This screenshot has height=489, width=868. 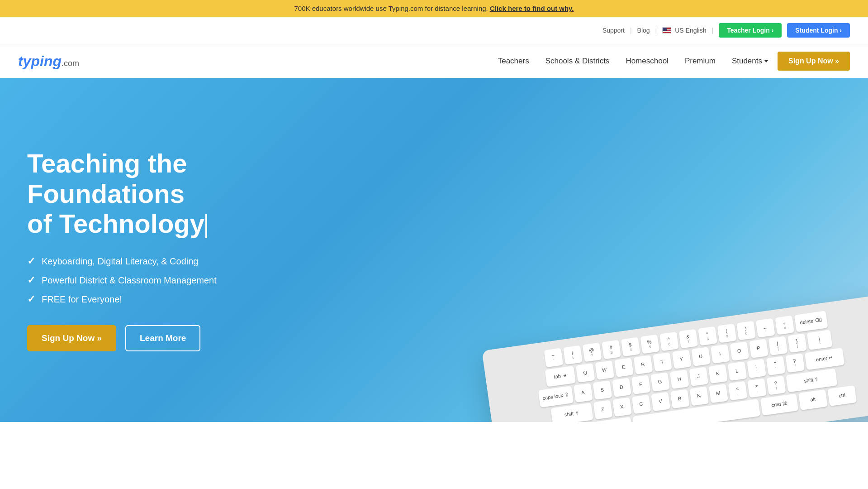 What do you see at coordinates (71, 338) in the screenshot?
I see `hero-signup-button: Sign Up Now »` at bounding box center [71, 338].